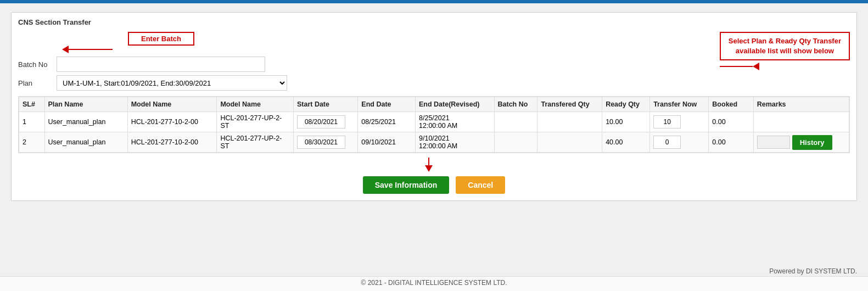 This screenshot has height=291, width=868. What do you see at coordinates (406, 185) in the screenshot?
I see `save-button: Save Information` at bounding box center [406, 185].